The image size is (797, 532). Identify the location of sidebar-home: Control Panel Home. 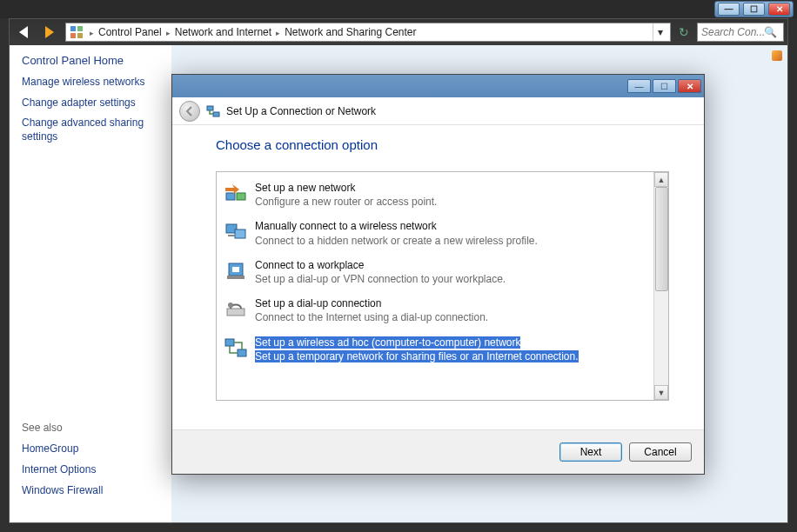
(94, 61).